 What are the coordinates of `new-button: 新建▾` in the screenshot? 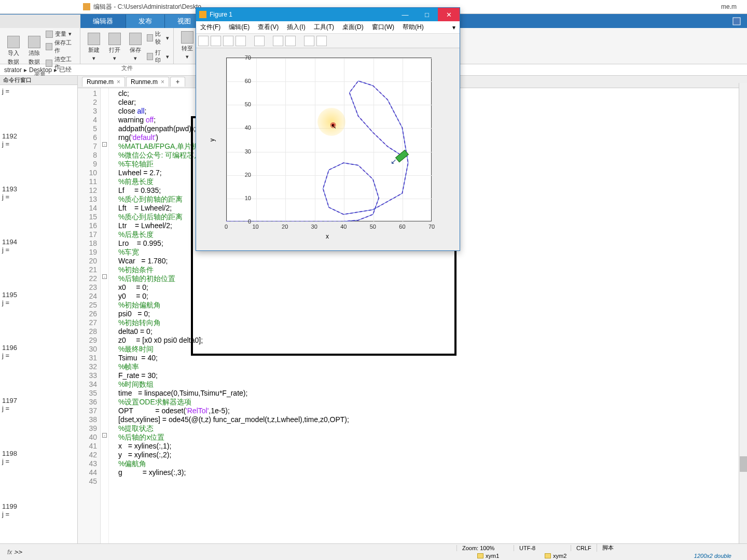 It's located at (94, 47).